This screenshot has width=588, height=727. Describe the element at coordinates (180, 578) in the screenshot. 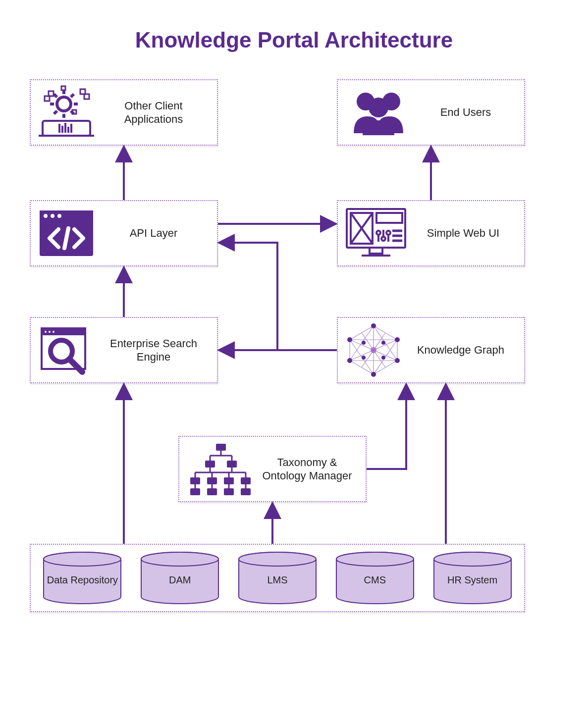

I see `datasource-label: DAM` at that location.